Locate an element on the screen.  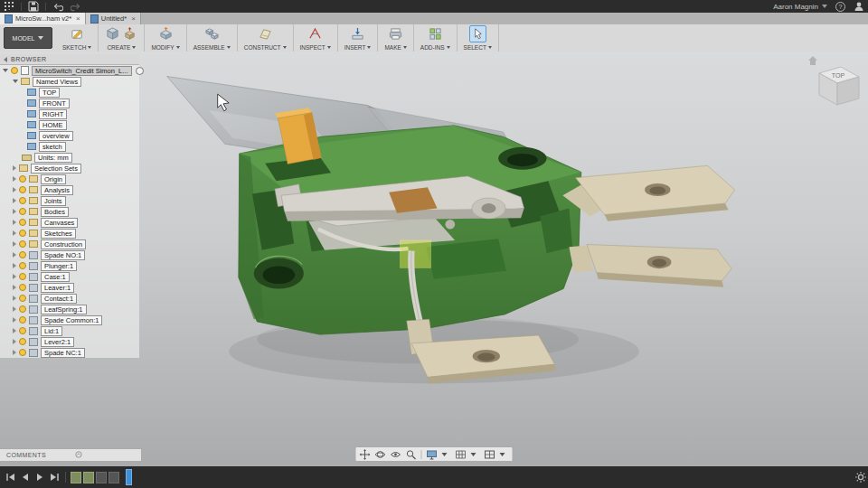
redo-icon is located at coordinates (76, 6).